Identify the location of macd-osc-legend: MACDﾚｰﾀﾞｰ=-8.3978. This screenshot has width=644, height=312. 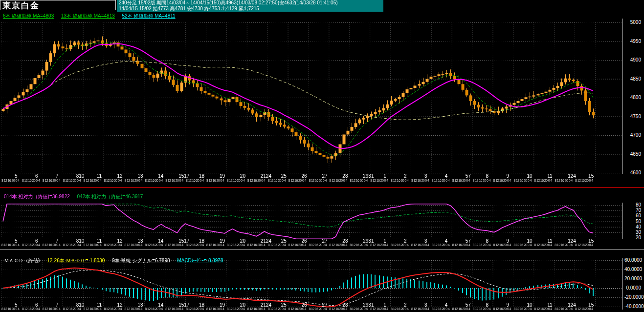
(200, 261).